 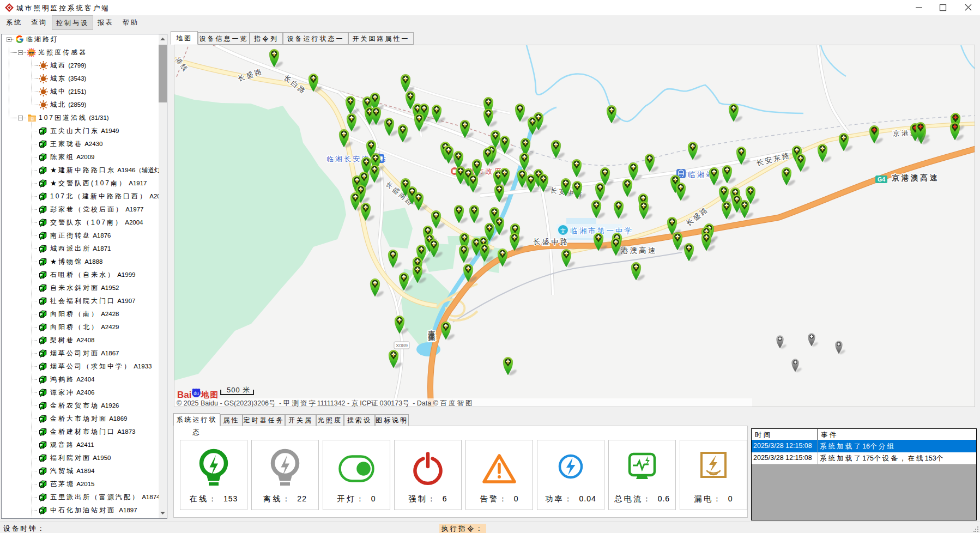 What do you see at coordinates (915, 178) in the screenshot?
I see `svg-text: 京港澳高速` at bounding box center [915, 178].